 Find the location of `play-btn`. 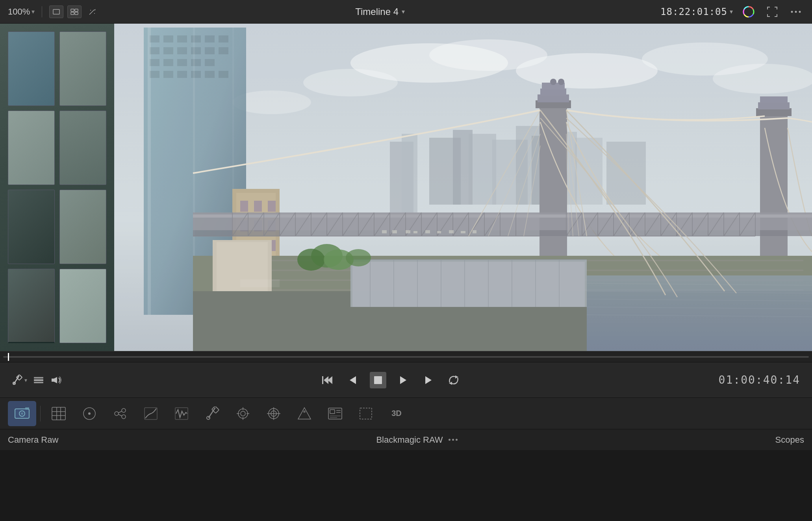

play-btn is located at coordinates (403, 380).